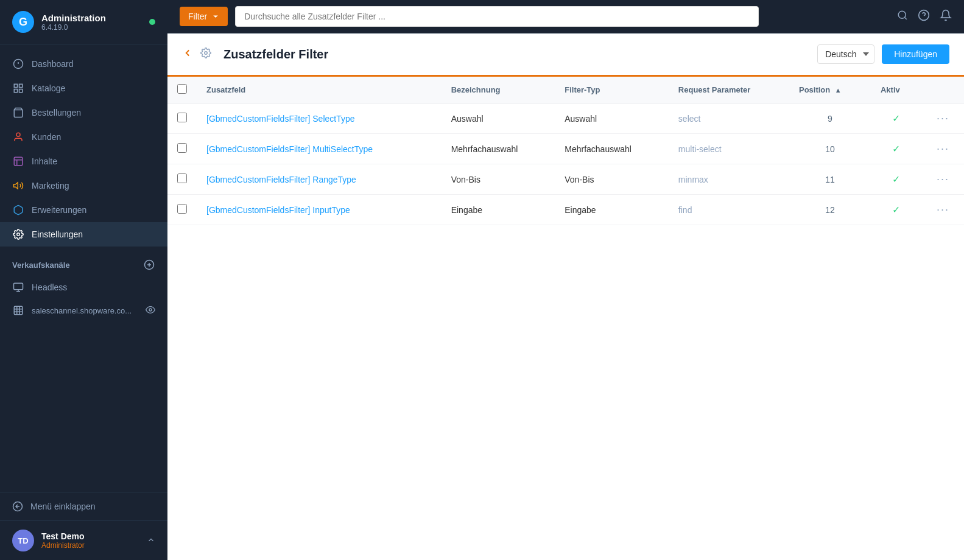 The image size is (964, 560). Describe the element at coordinates (830, 90) in the screenshot. I see `col-position: Position ▲` at that location.